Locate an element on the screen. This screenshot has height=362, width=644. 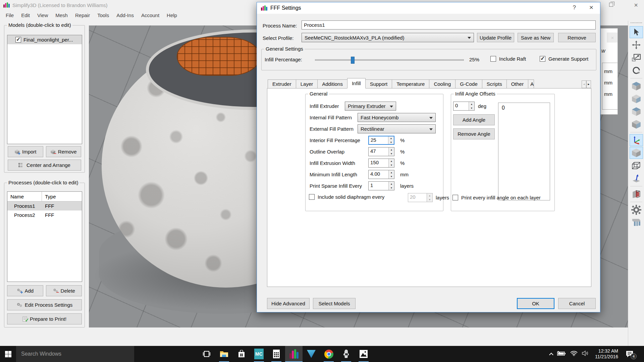
tab-gcode: G-Code is located at coordinates (469, 84).